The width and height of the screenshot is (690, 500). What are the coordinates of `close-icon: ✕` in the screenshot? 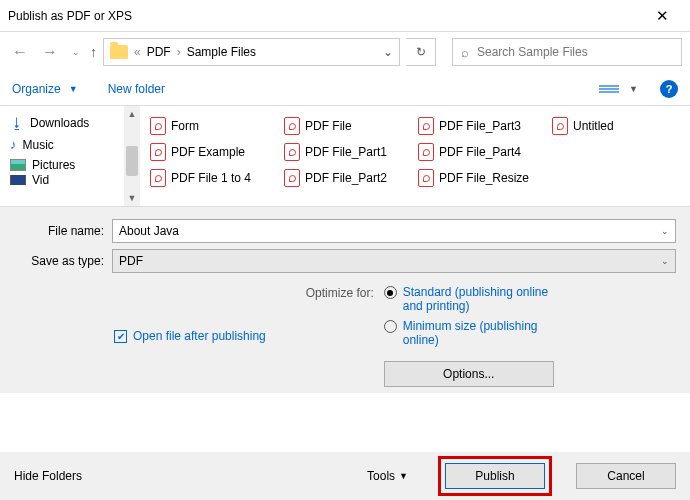 It's located at (662, 16).